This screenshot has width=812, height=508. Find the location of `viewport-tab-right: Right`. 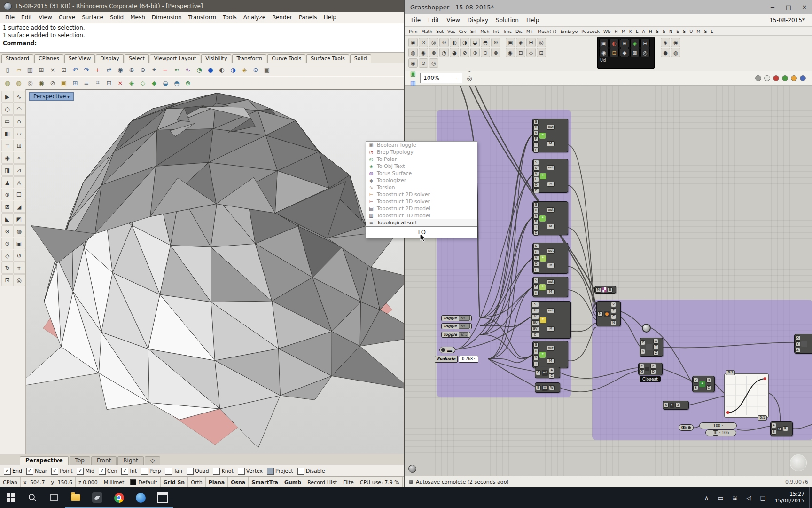

viewport-tab-right: Right is located at coordinates (131, 460).